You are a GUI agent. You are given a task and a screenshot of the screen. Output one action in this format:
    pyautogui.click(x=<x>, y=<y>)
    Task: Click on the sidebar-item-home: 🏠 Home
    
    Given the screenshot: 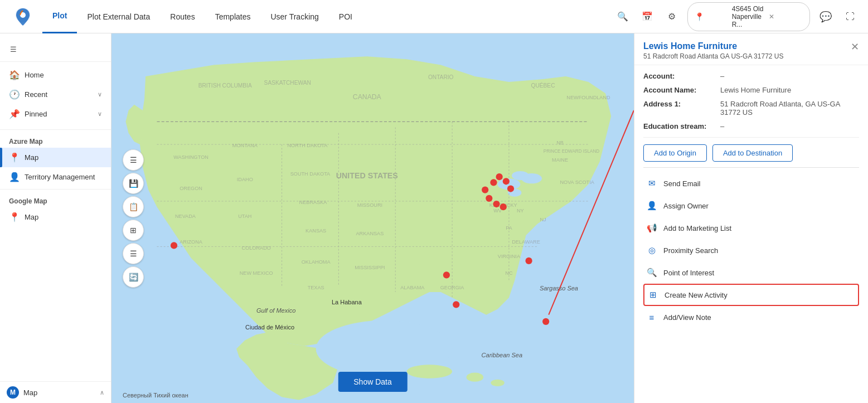 What is the action you would take?
    pyautogui.click(x=56, y=75)
    